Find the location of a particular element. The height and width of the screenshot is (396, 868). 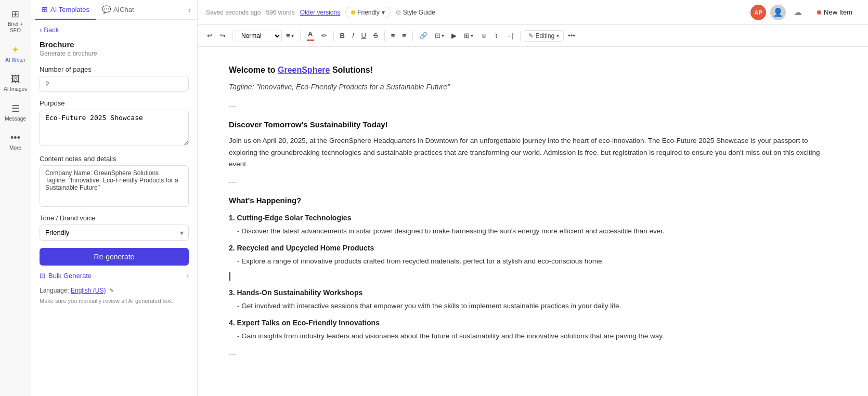

content-notes-group: Content notes and details Company Name: … is located at coordinates (114, 181).